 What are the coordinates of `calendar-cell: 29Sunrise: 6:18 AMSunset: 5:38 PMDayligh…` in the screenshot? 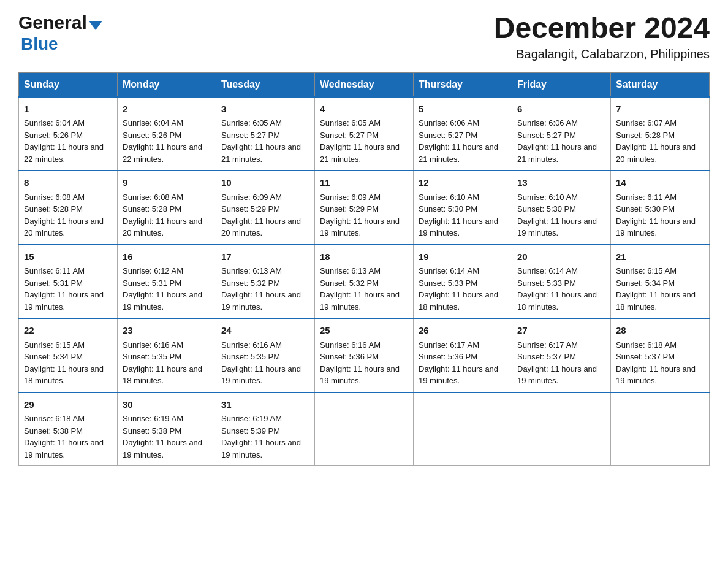 It's located at (69, 429).